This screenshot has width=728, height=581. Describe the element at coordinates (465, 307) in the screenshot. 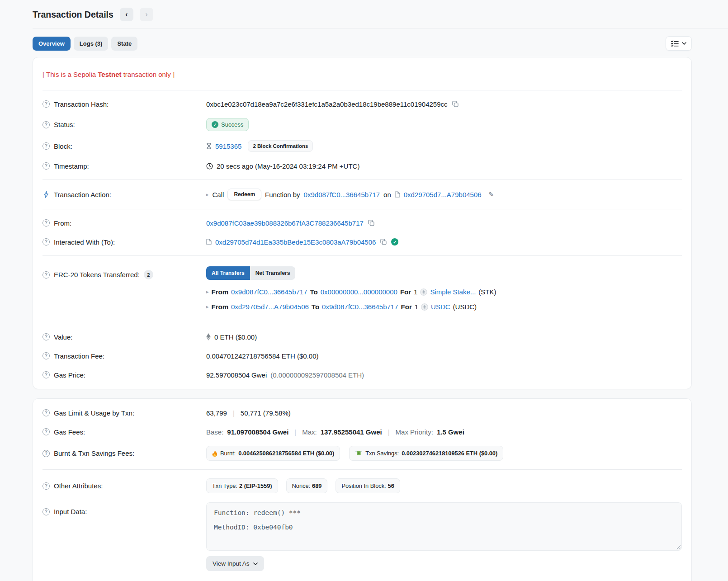

I see `transfer-token-symbol: (USDC)` at that location.